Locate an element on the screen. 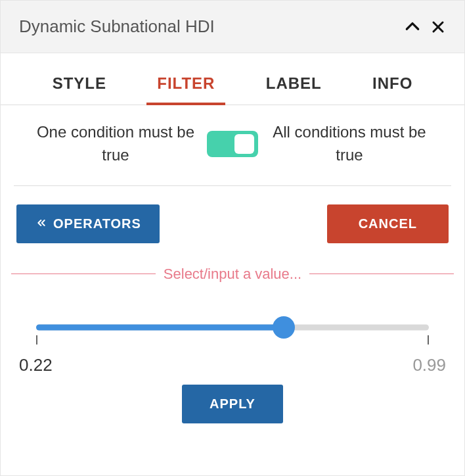  condition-one-label: One condition must be true is located at coordinates (116, 144).